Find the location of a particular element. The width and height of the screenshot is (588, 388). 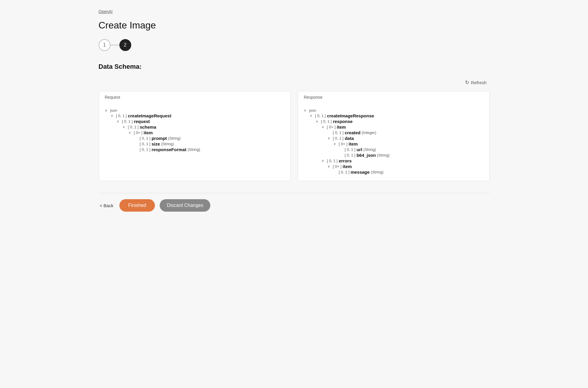

refresh-icon: ↻ is located at coordinates (467, 82).